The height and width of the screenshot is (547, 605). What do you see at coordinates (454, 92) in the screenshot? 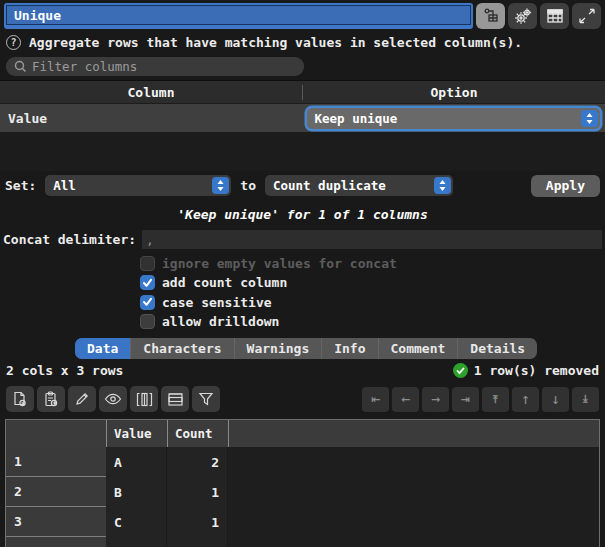
I see `option-header: Option` at bounding box center [454, 92].